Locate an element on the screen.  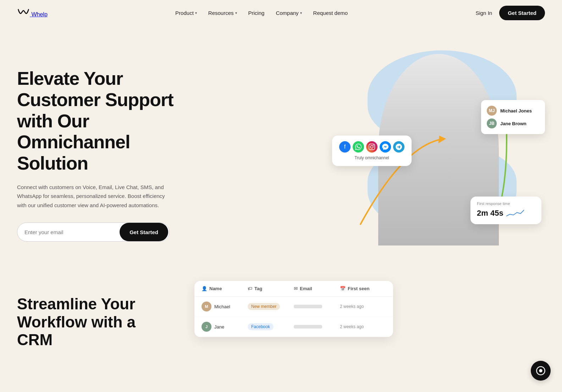
cell-name-2: J Jane is located at coordinates (225, 327).